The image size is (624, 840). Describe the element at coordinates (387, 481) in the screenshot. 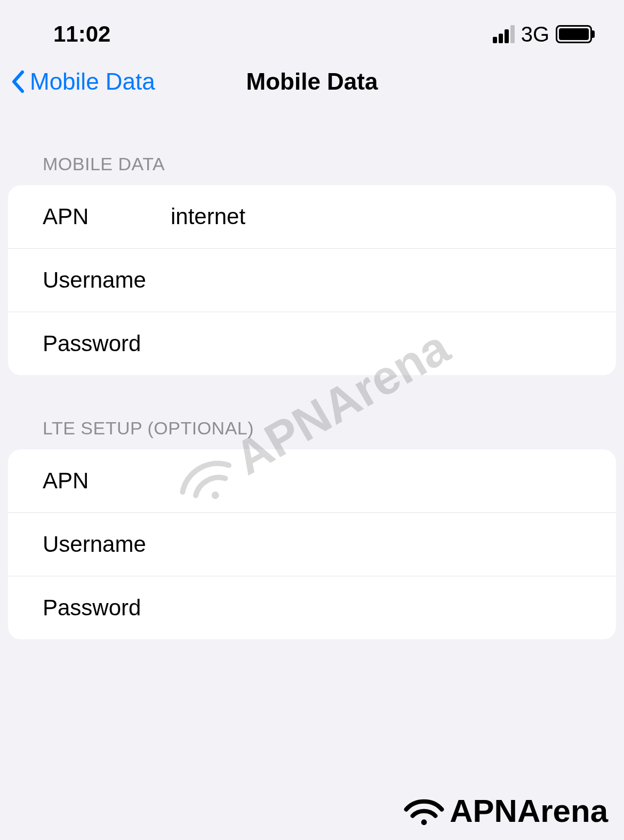

I see `input-lte-apn` at that location.